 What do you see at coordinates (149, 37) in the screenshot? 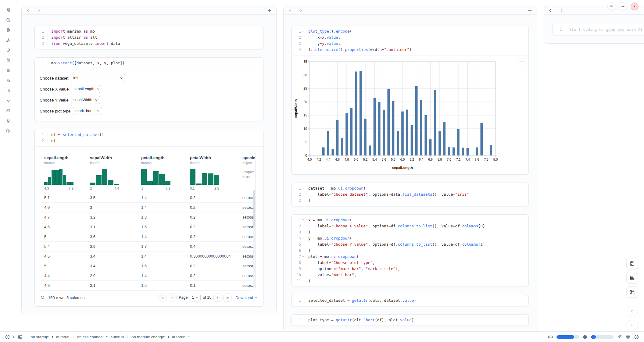
I see `code-editor: 1import marimo as mo2import altair as al…` at bounding box center [149, 37].